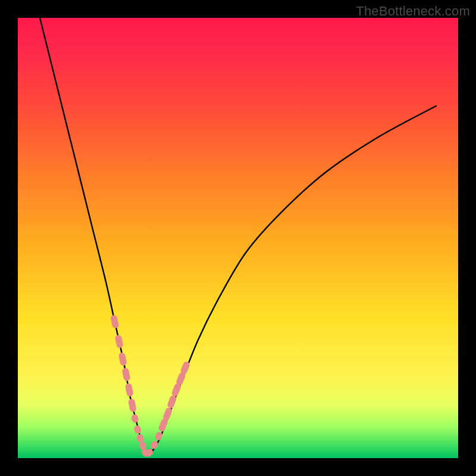  I want to click on highlighted-points, so click(150, 387).